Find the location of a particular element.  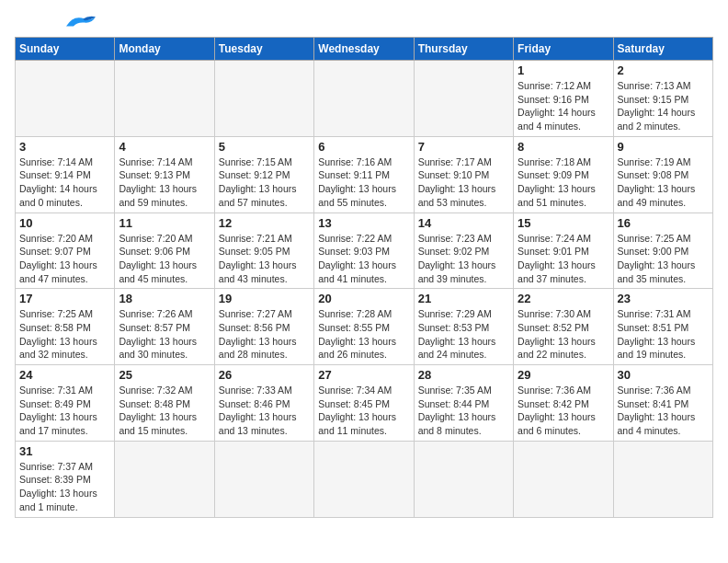

day-number: 16 is located at coordinates (664, 223).